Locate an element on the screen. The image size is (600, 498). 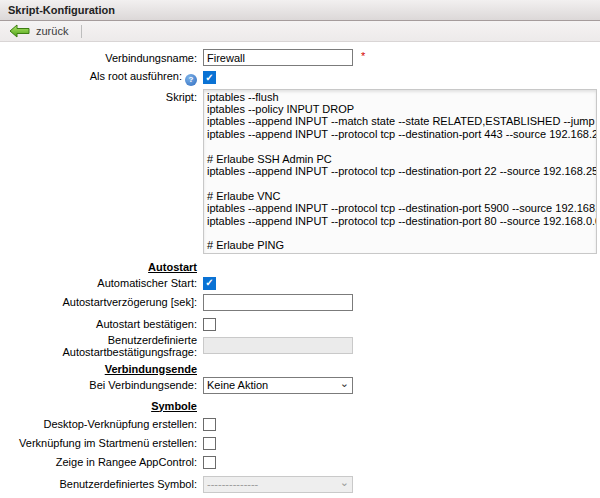
auto-start-label: Automatischer Start: is located at coordinates (98, 283).